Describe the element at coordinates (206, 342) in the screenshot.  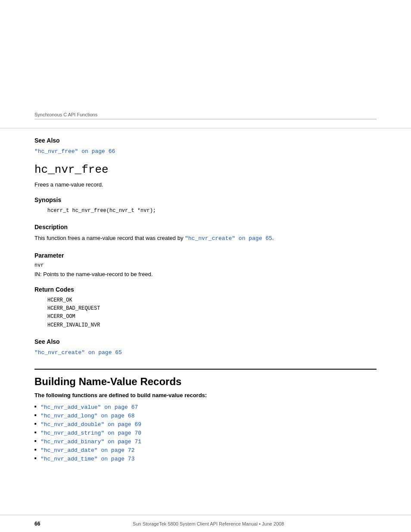
I see `see-also-heading-2: See Also` at that location.